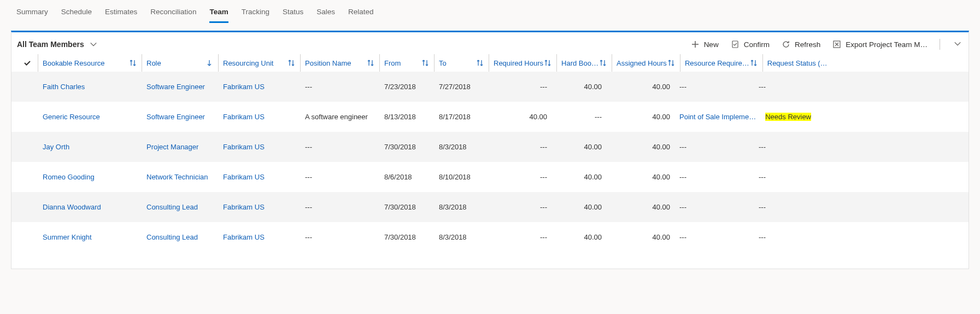  What do you see at coordinates (32, 13) in the screenshot?
I see `tab-summary: Summary` at bounding box center [32, 13].